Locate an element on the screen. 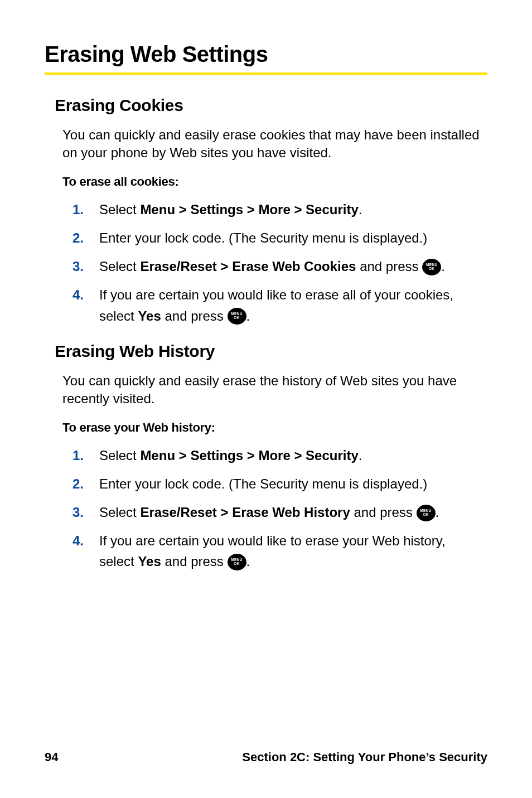 The image size is (532, 798). list-item: Select Erase/Reset > Erase Web History a… is located at coordinates (277, 512).